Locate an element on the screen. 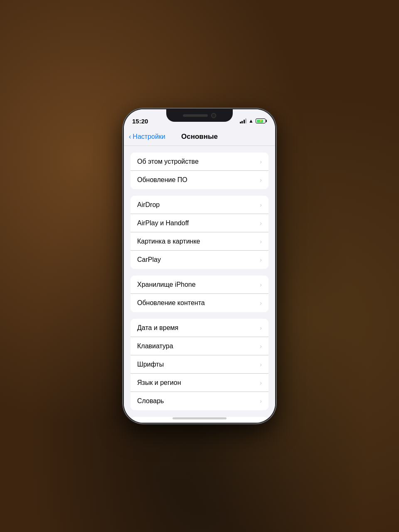  row-airplay-handoff-label: AirPlay и Handoff is located at coordinates (163, 223).